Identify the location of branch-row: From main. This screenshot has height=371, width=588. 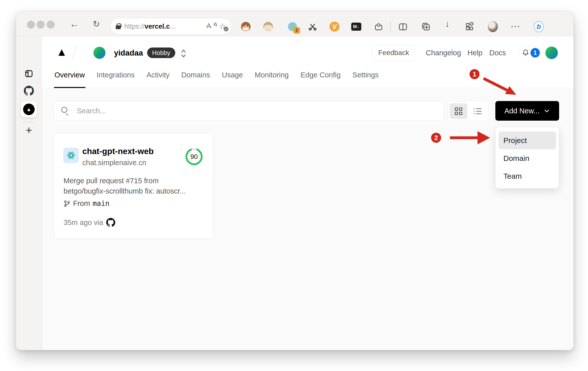
(86, 204).